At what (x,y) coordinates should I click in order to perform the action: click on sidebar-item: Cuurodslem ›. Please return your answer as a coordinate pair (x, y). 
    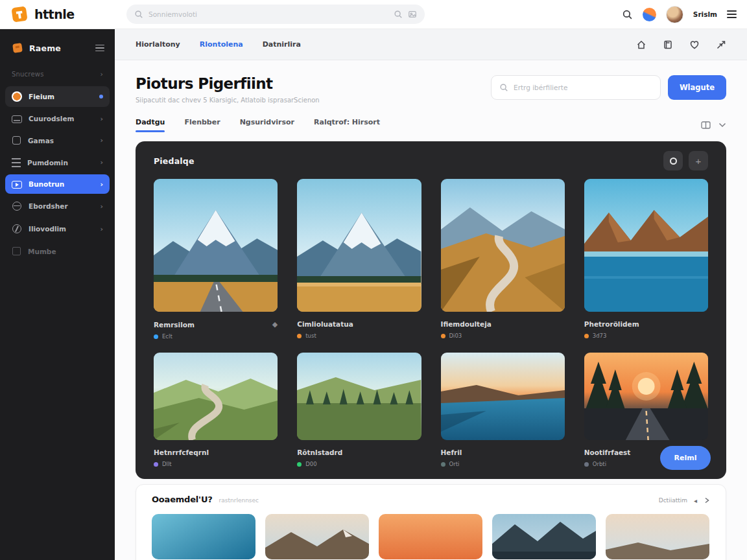
    Looking at the image, I should click on (57, 119).